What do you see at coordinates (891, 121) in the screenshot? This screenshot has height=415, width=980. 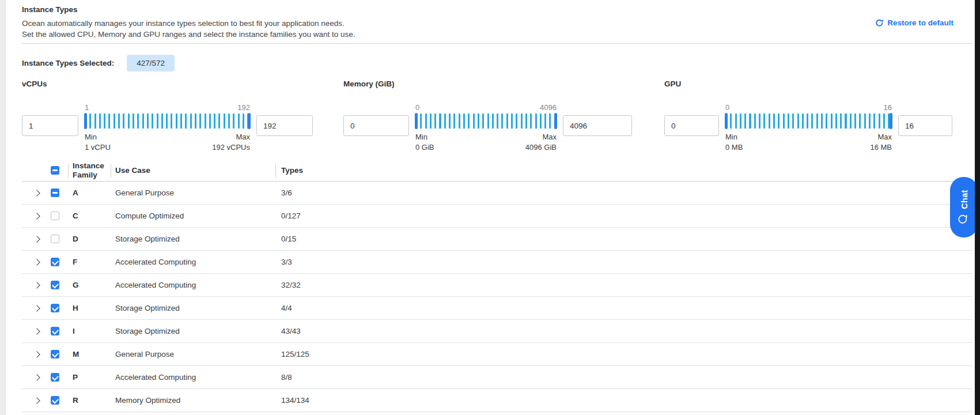 I see `gpu-max-handle` at bounding box center [891, 121].